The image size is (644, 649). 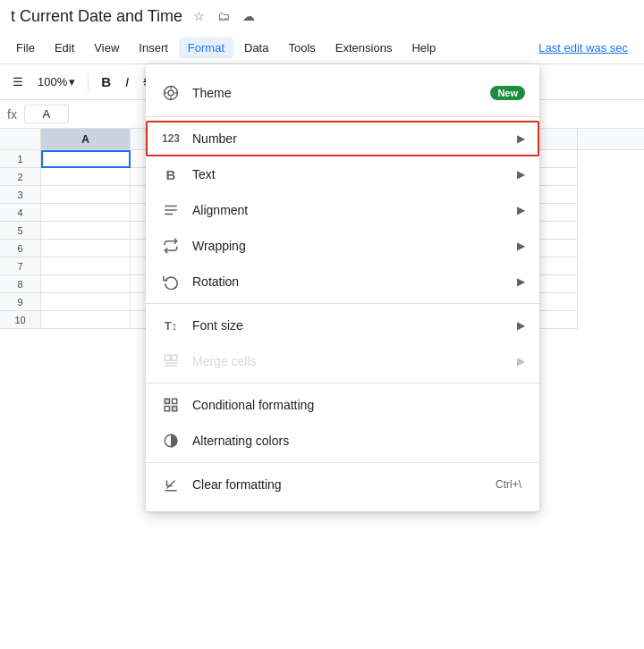 What do you see at coordinates (343, 422) in the screenshot?
I see `conditional-section: Conditional formatting Alternating color…` at bounding box center [343, 422].